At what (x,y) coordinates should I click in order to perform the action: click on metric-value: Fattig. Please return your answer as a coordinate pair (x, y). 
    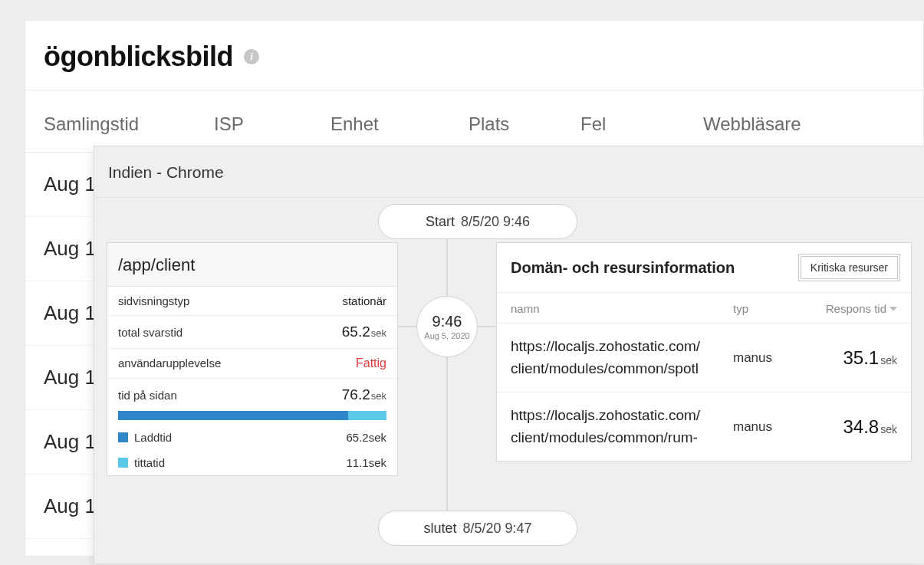
    Looking at the image, I should click on (371, 363).